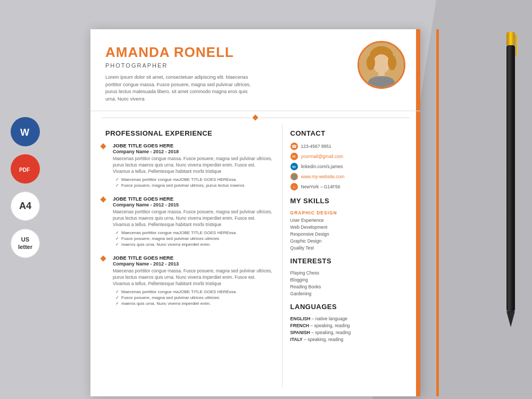 The height and width of the screenshot is (399, 532). What do you see at coordinates (195, 298) in the screenshot?
I see `bullet-3-2: ✓ Fusce posuere, magna sed pulvinar ultr…` at bounding box center [195, 298].